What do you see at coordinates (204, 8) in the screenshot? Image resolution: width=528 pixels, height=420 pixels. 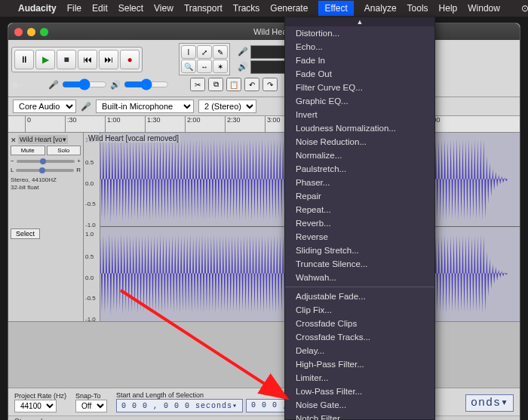 I see `menu-transport: Transport` at bounding box center [204, 8].